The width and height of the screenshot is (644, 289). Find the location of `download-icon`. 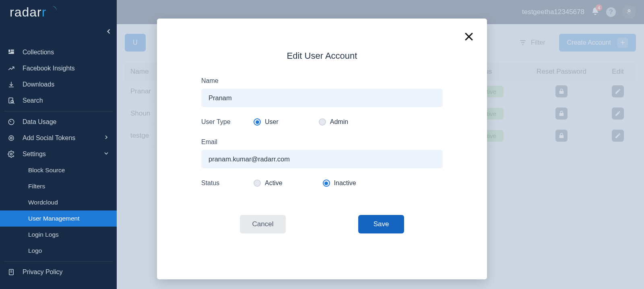

download-icon is located at coordinates (11, 85).